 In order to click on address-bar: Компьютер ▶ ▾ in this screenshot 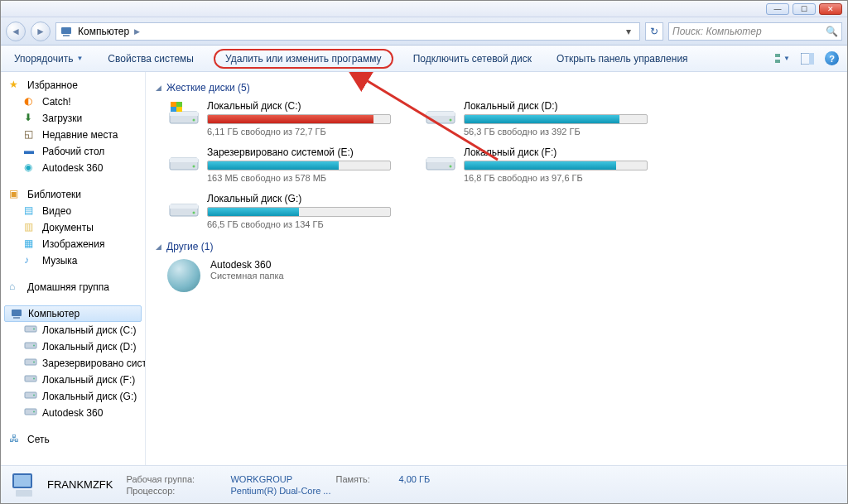, I will do `click(348, 31)`.